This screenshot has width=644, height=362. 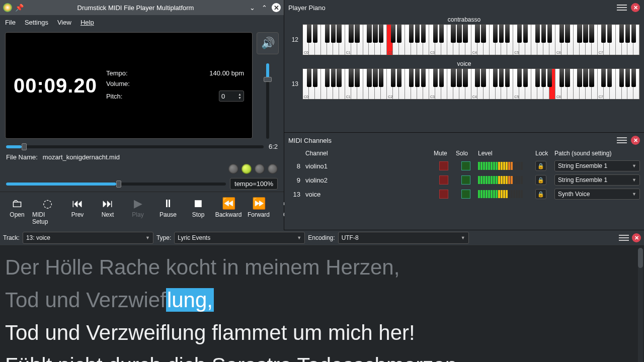 I want to click on tempo-slider, so click(x=116, y=184).